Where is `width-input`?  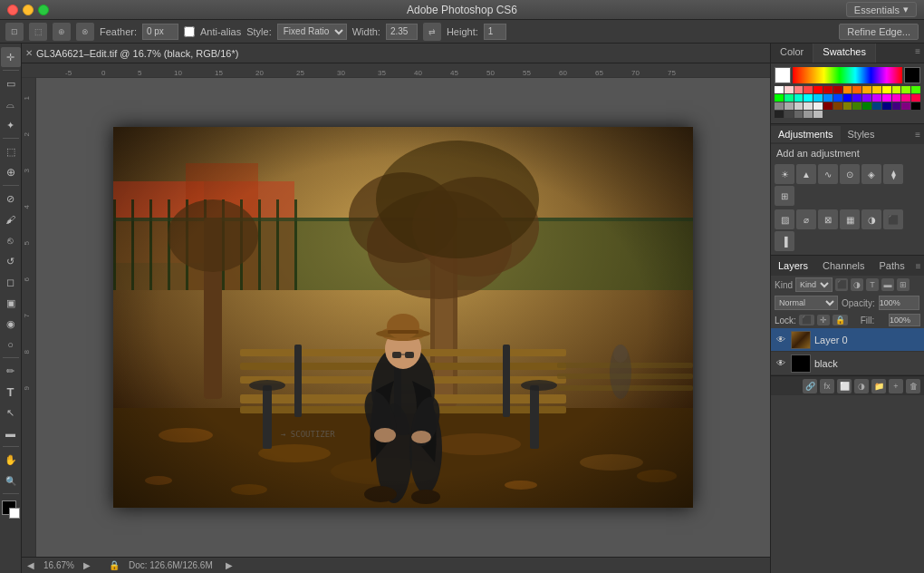 width-input is located at coordinates (402, 32).